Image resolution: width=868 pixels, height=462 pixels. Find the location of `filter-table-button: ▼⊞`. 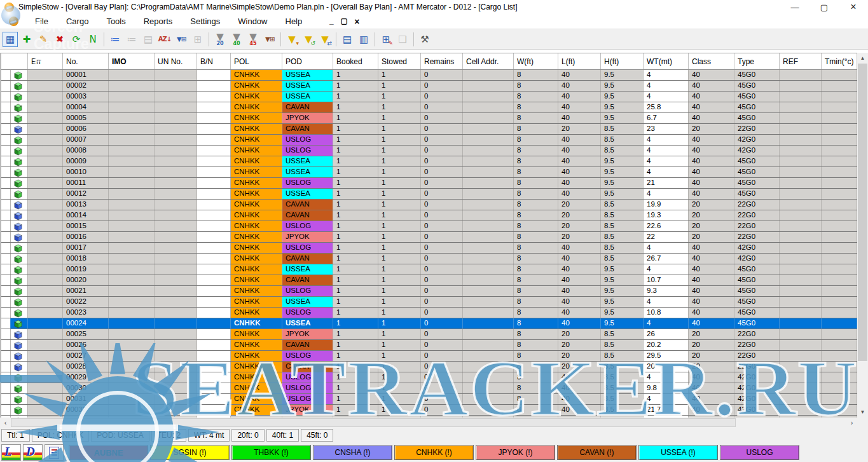

filter-table-button: ▼⊞ is located at coordinates (181, 39).